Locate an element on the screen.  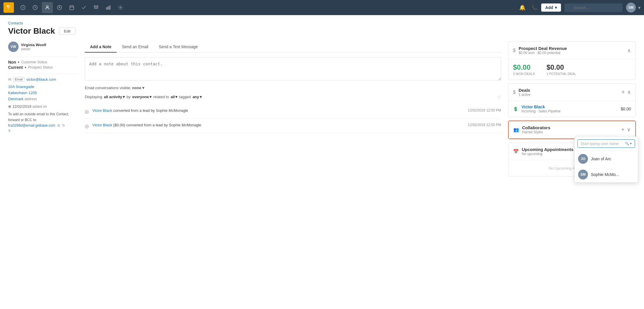
deal-item-icon-1: 💲 is located at coordinates (516, 109).